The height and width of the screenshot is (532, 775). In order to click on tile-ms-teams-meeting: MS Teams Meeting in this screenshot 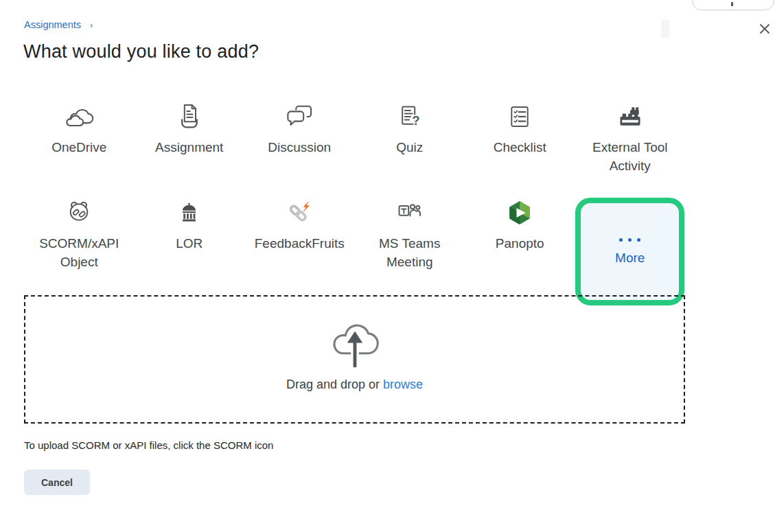, I will do `click(410, 240)`.